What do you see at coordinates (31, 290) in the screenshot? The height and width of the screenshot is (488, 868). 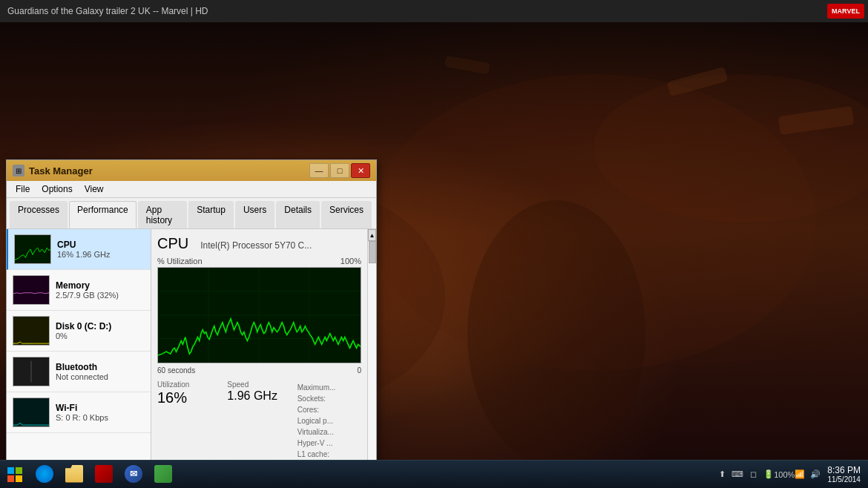 I see `memory-mini-graph` at bounding box center [31, 290].